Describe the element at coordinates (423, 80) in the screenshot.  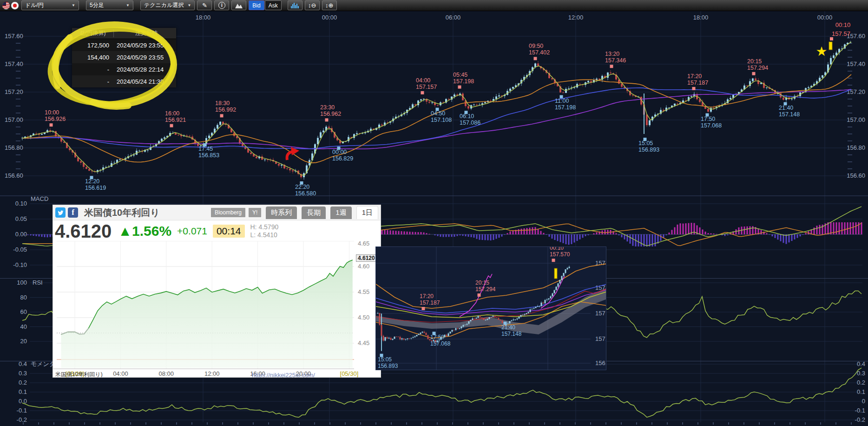
I see `annotation-time: 04:00` at that location.